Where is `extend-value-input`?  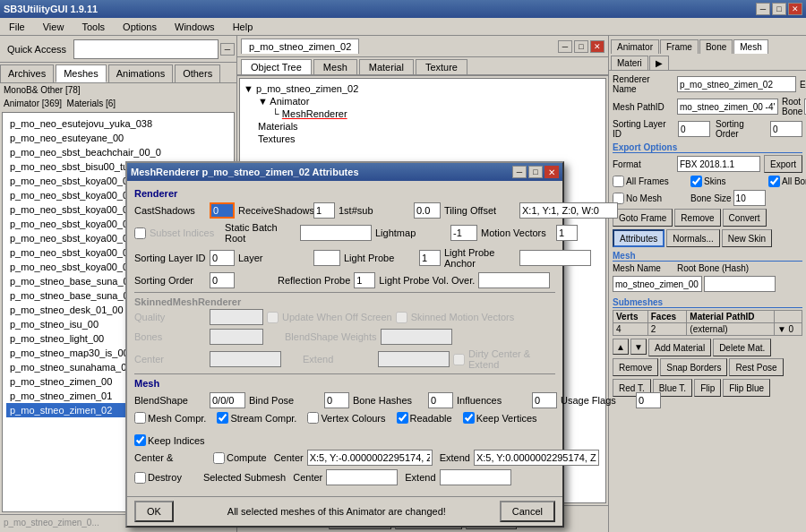 extend-value-input is located at coordinates (536, 458).